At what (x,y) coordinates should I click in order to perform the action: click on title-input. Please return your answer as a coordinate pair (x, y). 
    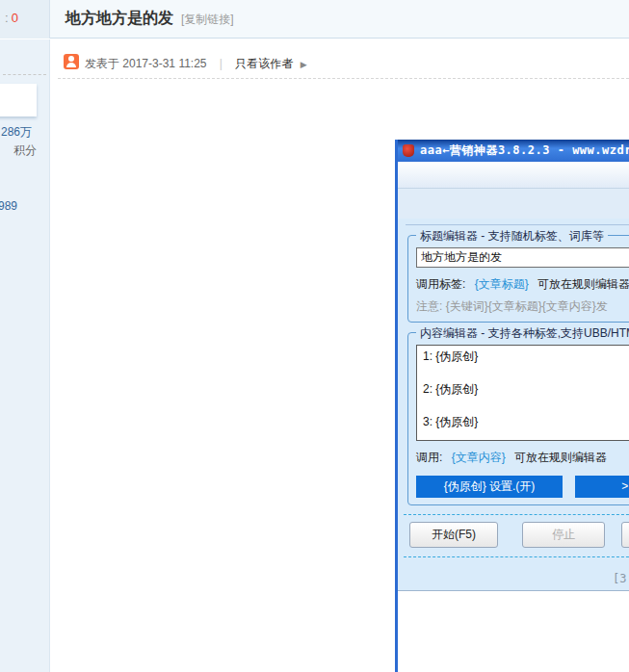
    Looking at the image, I should click on (522, 258).